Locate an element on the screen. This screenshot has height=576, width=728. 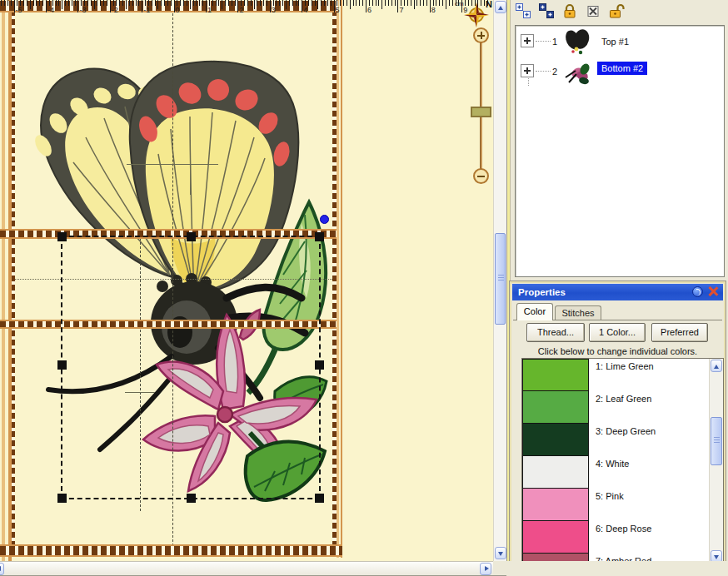
tab-color: Color is located at coordinates (535, 311).